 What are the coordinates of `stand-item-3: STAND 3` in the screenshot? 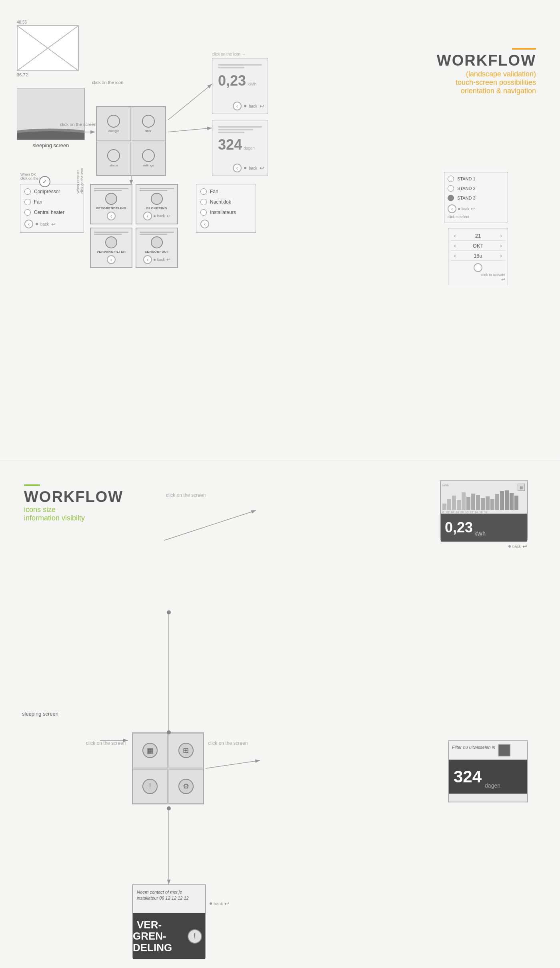 It's located at (476, 198).